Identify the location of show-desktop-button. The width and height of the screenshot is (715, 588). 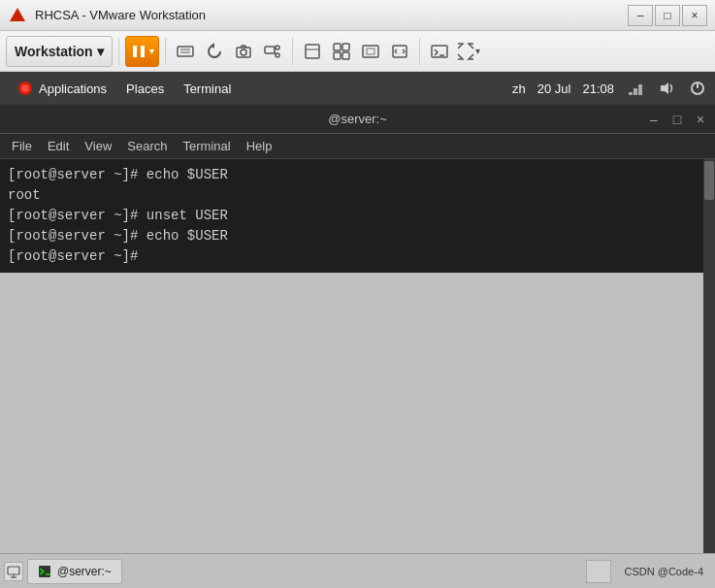
(14, 572).